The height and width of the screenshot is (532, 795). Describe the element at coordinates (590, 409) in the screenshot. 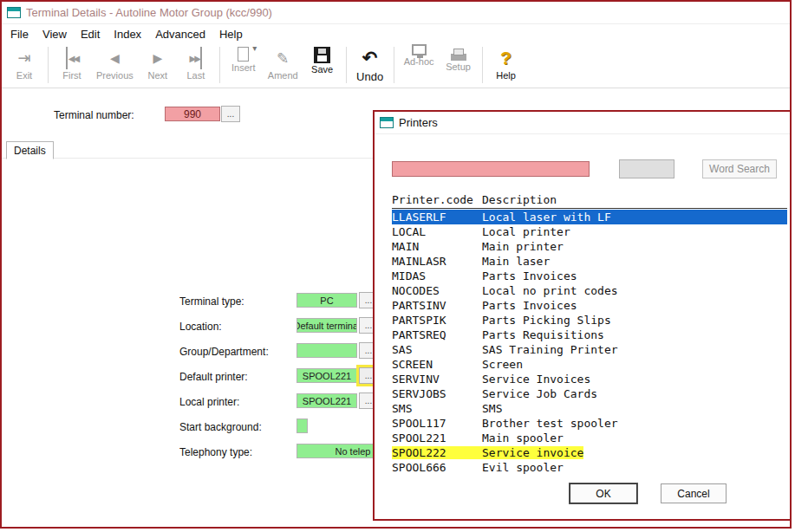

I see `printer-row-sms: SMSSMS` at that location.